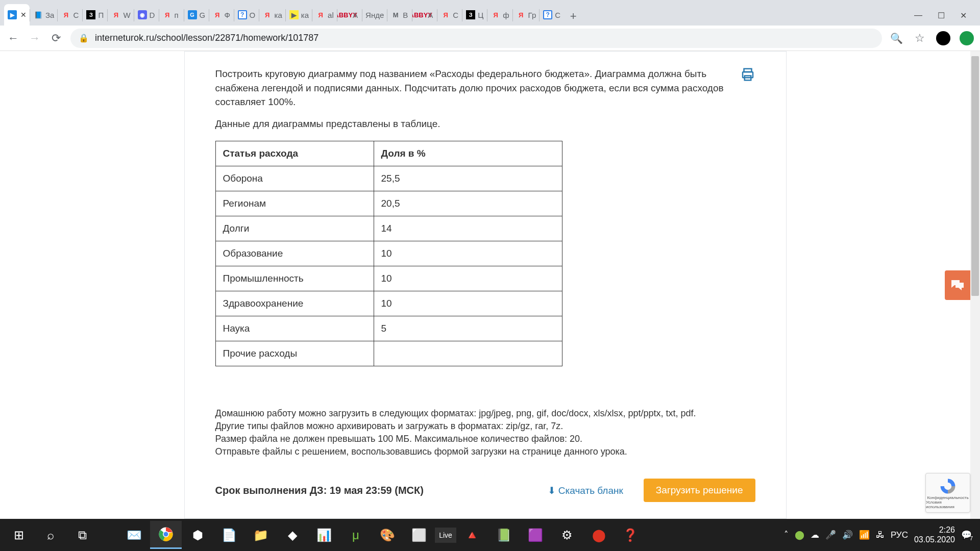 This screenshot has width=980, height=551. What do you see at coordinates (475, 15) in the screenshot?
I see `browser-tab: ЗЦ` at bounding box center [475, 15].